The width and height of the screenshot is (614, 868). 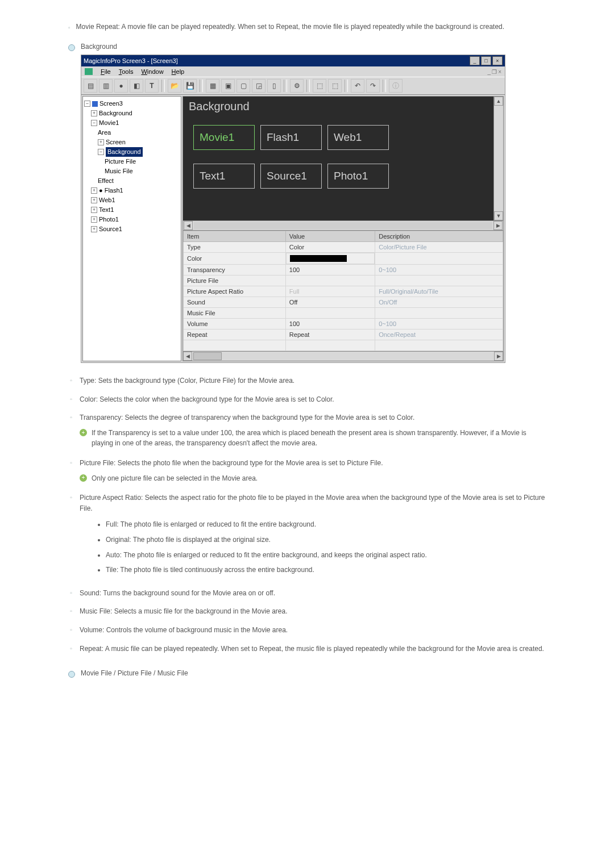 I want to click on tool-front: ⬚, so click(x=320, y=86).